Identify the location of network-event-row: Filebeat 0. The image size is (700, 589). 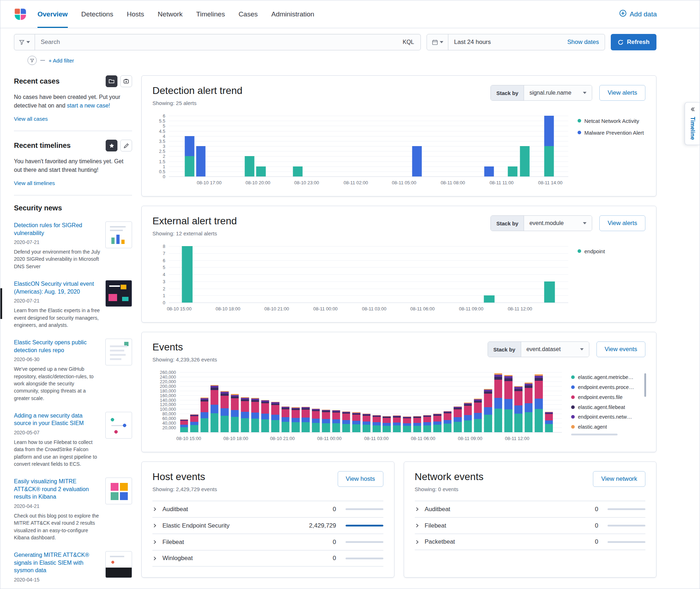
(530, 525).